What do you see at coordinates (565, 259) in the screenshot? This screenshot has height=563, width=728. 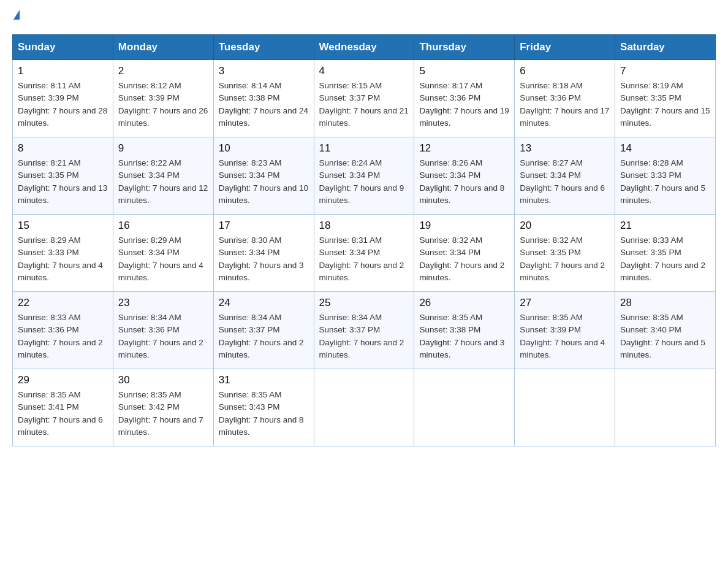 I see `day-info: Sunrise: 8:32 AMSunset: 3:35 PMDaylight:…` at bounding box center [565, 259].